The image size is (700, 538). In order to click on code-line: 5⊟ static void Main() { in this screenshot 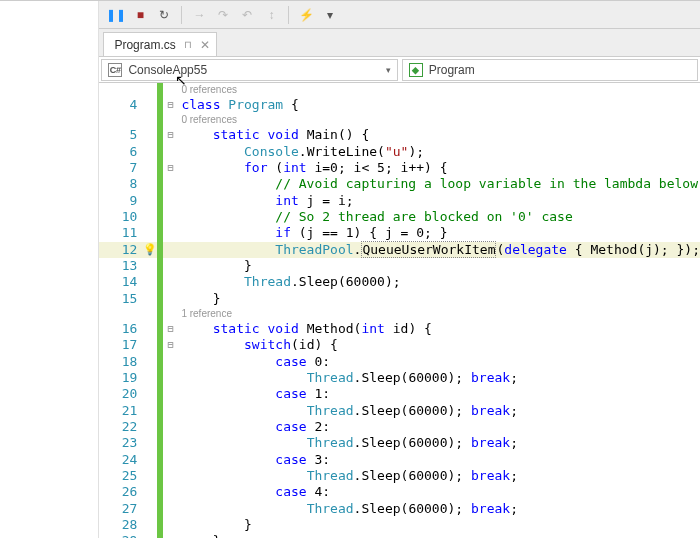, I will do `click(400, 135)`.